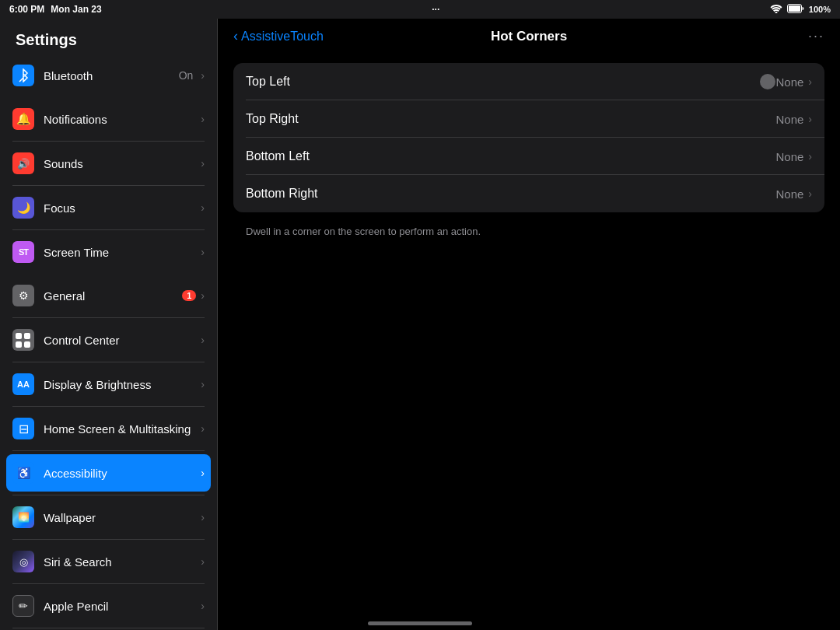 This screenshot has height=630, width=840. Describe the element at coordinates (789, 157) in the screenshot. I see `bottom-left-value: None` at that location.